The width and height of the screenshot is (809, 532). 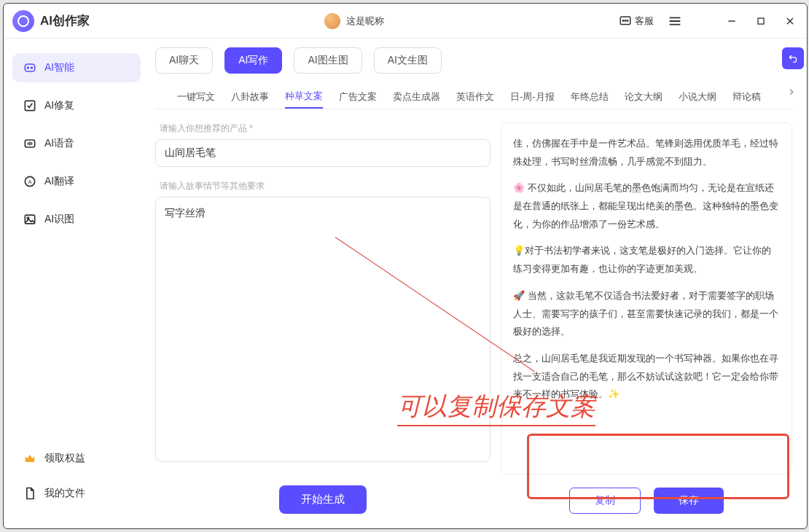 I want to click on output-paragraph: 🌸 不仅如此，山间居毛笔的墨色饱满而均匀，无论是在宣纸还是在普通的纸张上，都能呈…, so click(x=646, y=206).